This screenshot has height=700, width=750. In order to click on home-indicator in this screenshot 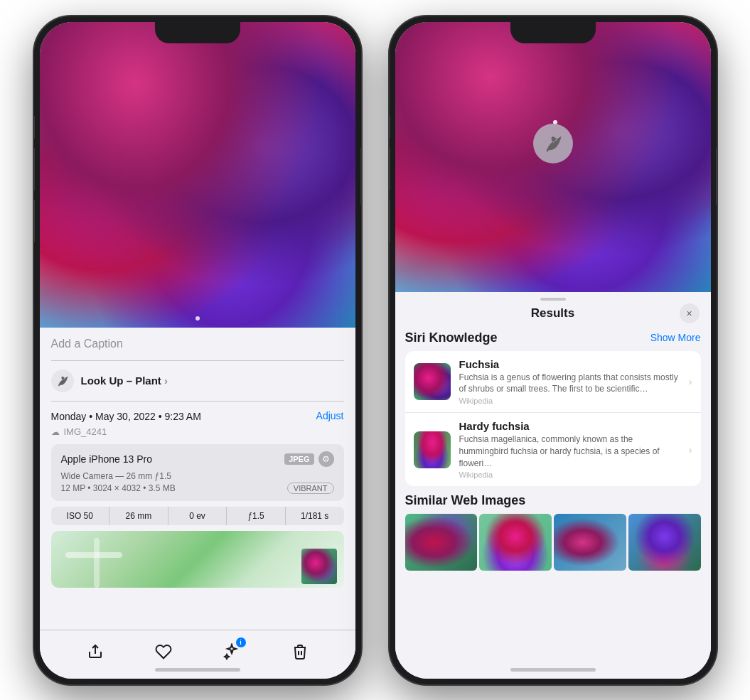, I will do `click(198, 669)`.